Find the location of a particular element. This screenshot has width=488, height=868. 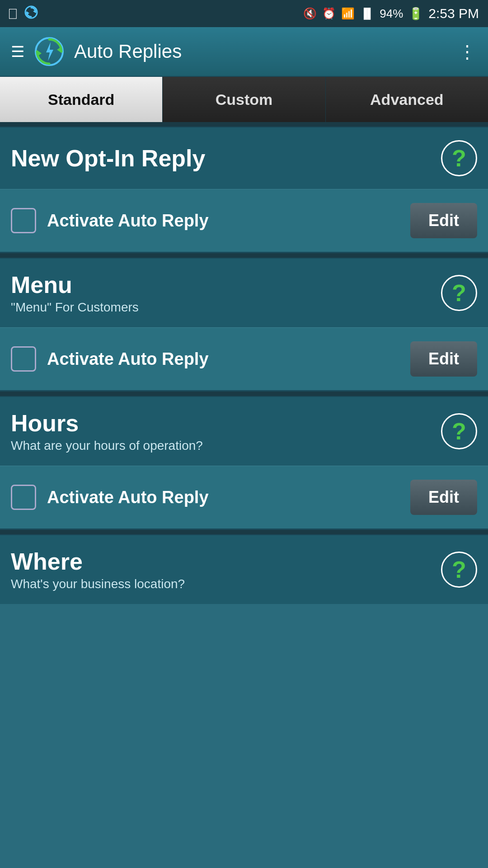

section-subtitle-where: What's your business location? is located at coordinates (98, 584).